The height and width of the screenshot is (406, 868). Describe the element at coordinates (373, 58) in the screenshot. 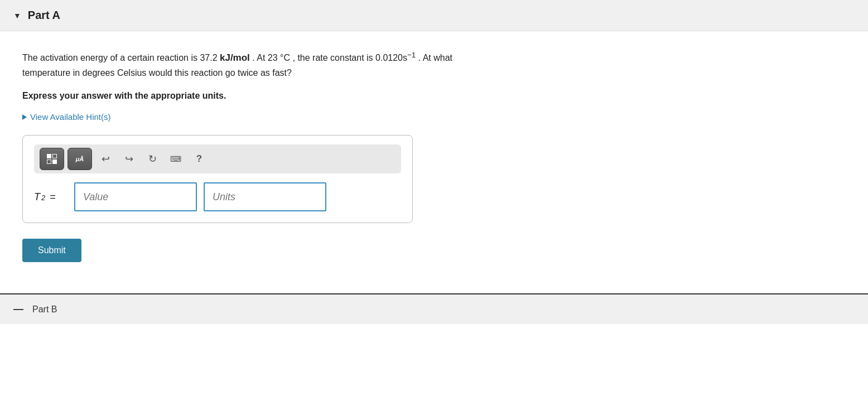

I see `question-line1-end: , the rate constant is 0.0120s−1 . At wh…` at that location.